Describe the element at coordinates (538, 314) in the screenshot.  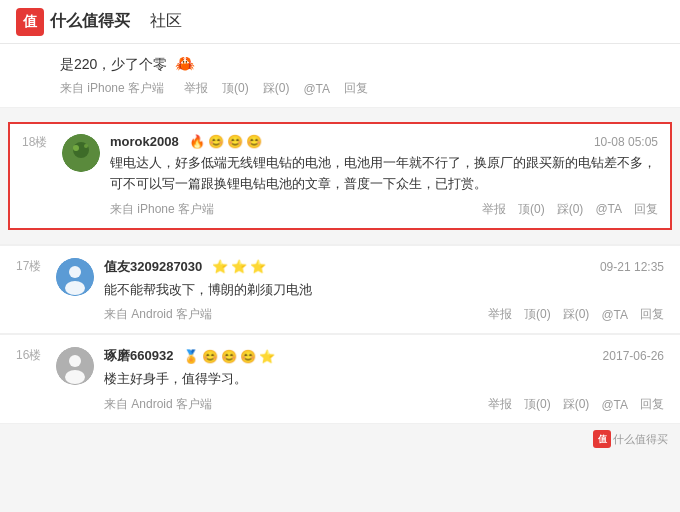
I see `action-up-17: 顶(0)` at that location.